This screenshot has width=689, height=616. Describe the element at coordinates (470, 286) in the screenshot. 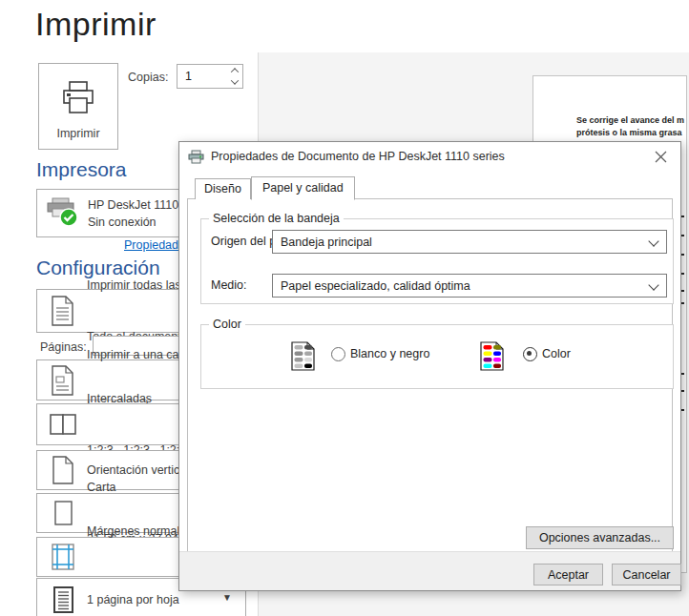

I see `media-select: Papel especializado, calidad óptima` at that location.